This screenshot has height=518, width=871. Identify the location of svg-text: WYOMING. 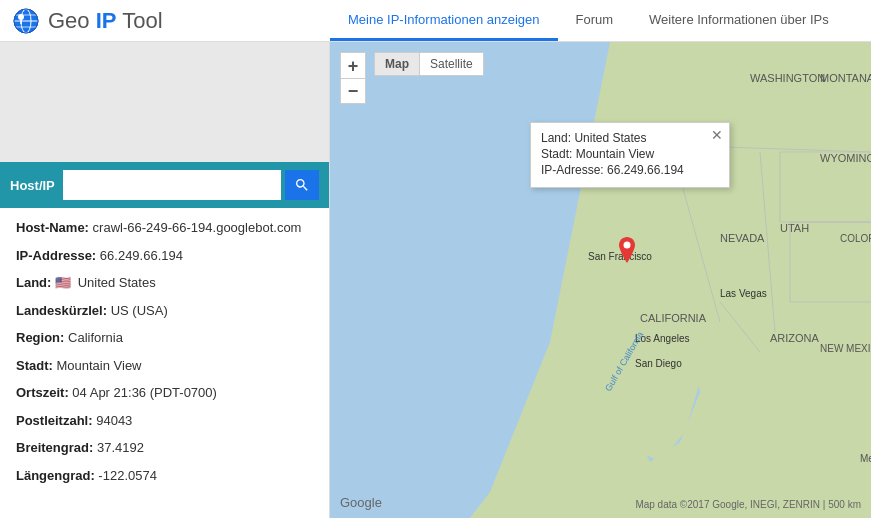
(846, 158).